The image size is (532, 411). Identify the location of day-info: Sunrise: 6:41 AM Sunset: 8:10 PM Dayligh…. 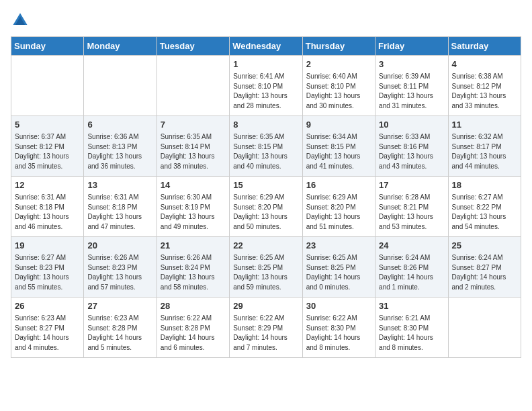
(266, 91).